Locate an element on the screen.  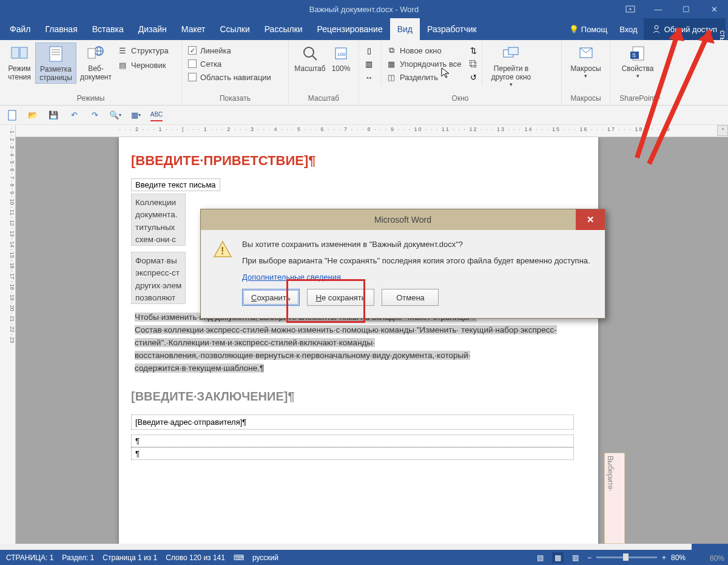
tab-developer: Разработчик is located at coordinates (452, 29).